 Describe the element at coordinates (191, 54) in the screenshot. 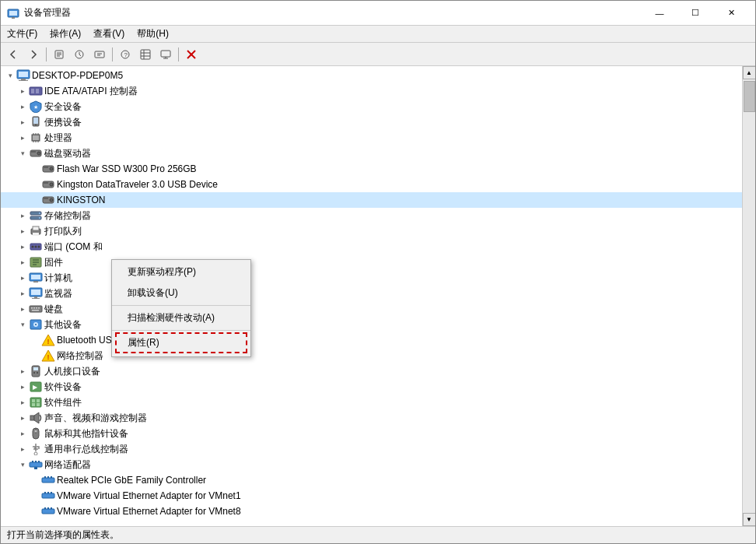

I see `delete-button` at that location.